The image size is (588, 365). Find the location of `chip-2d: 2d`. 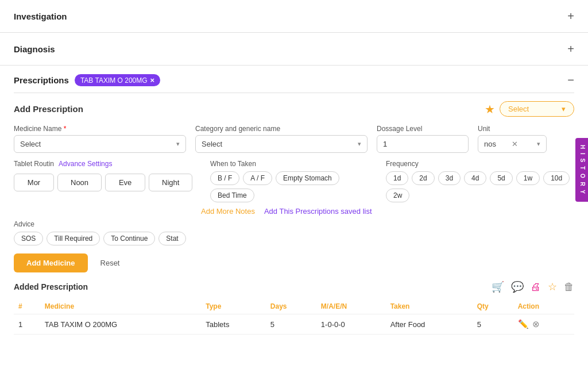

chip-2d: 2d is located at coordinates (423, 178).